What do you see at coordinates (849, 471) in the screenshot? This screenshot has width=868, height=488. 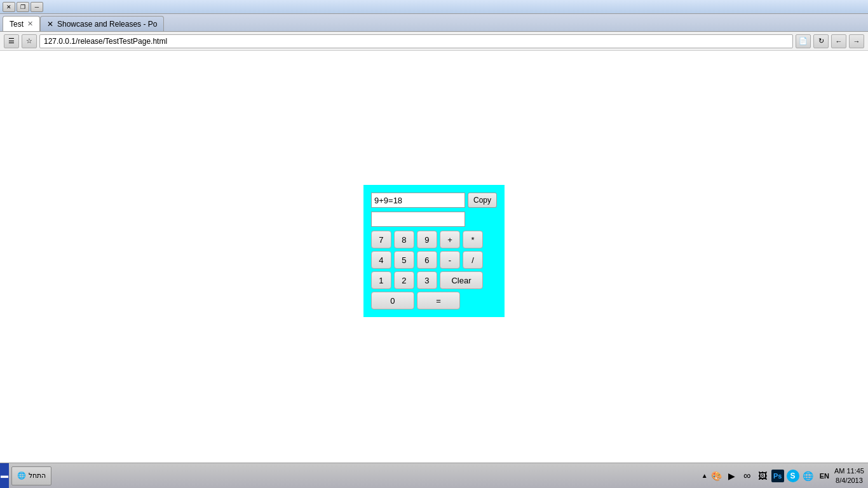 I see `tray-time-value: AM 11:45` at bounding box center [849, 471].